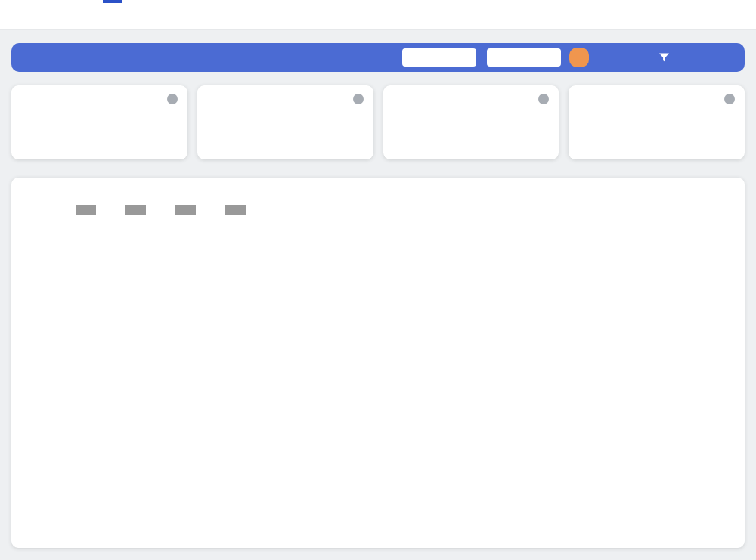 The image size is (756, 560). I want to click on tab-enrollments, so click(113, 15).